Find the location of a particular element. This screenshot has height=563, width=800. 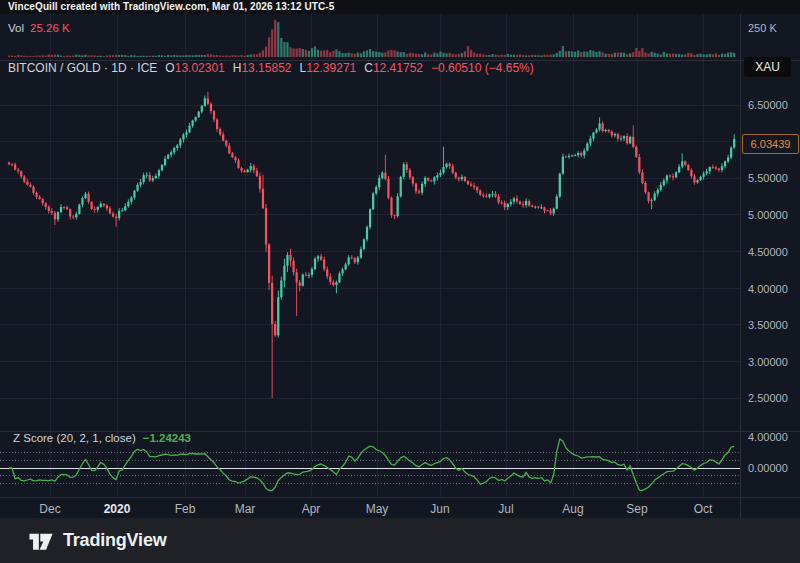

time-tick: Mar is located at coordinates (246, 509).